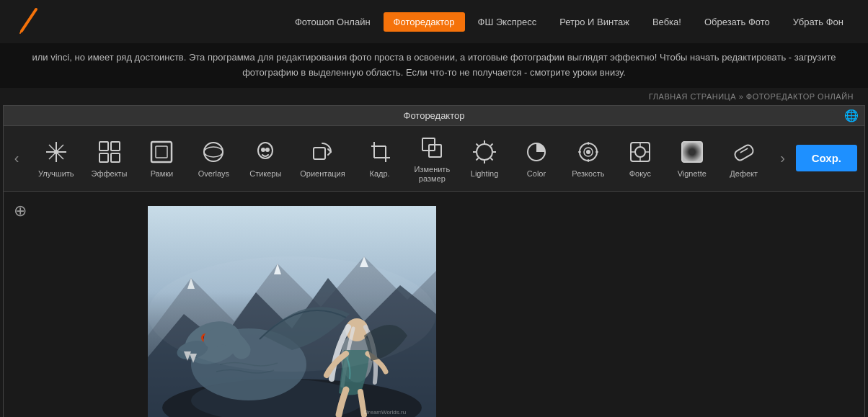  Describe the element at coordinates (110, 158) in the screenshot. I see `tool-effects: Эффекты` at that location.